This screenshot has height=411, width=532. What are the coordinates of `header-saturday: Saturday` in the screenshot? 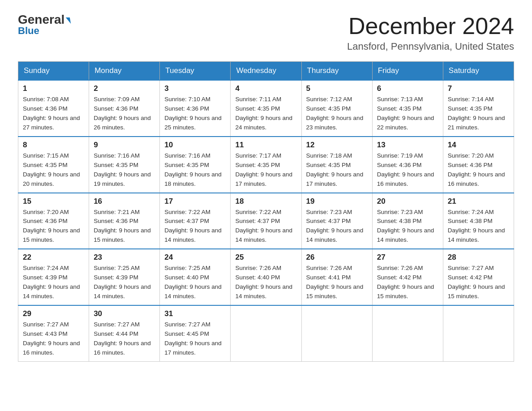 It's located at (478, 71).